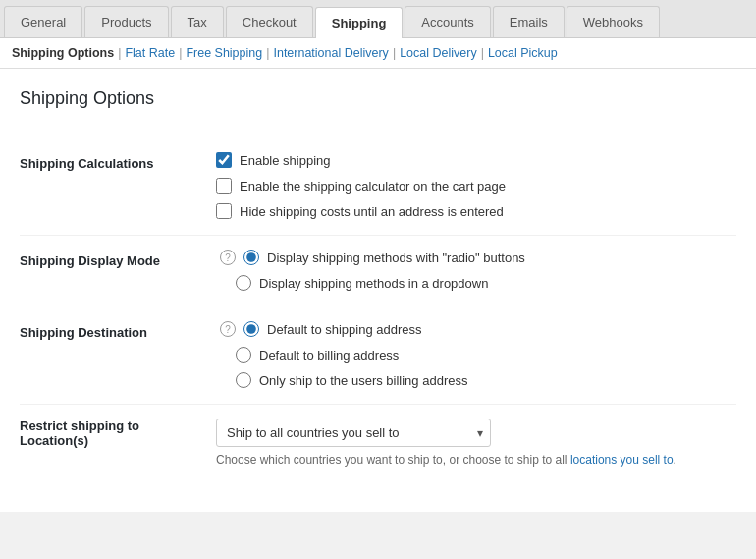  I want to click on enable-shipping-item: Enable shipping, so click(471, 160).